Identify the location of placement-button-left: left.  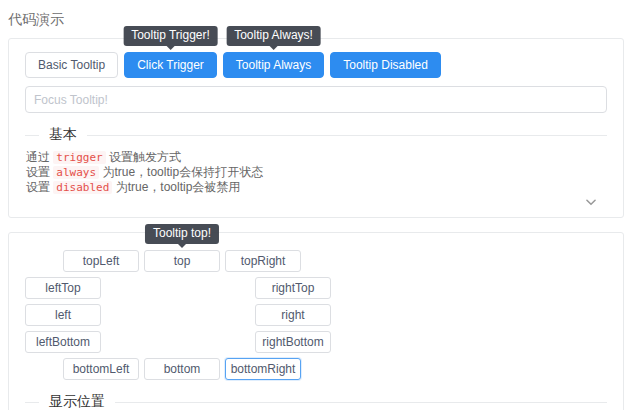
(63, 315).